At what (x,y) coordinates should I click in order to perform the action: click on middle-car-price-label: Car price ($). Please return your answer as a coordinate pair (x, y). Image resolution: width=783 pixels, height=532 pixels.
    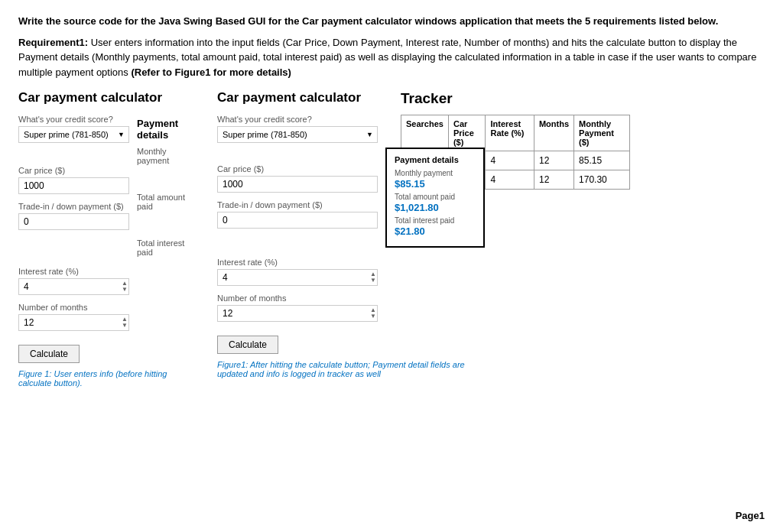
    Looking at the image, I should click on (297, 169).